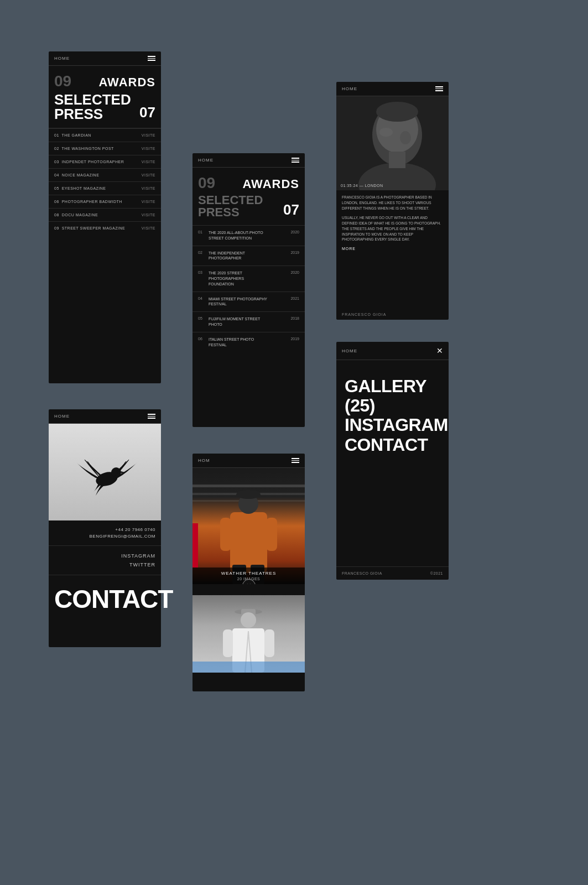 The width and height of the screenshot is (588, 885). What do you see at coordinates (202, 256) in the screenshot?
I see `award-num-02: 02` at bounding box center [202, 256].